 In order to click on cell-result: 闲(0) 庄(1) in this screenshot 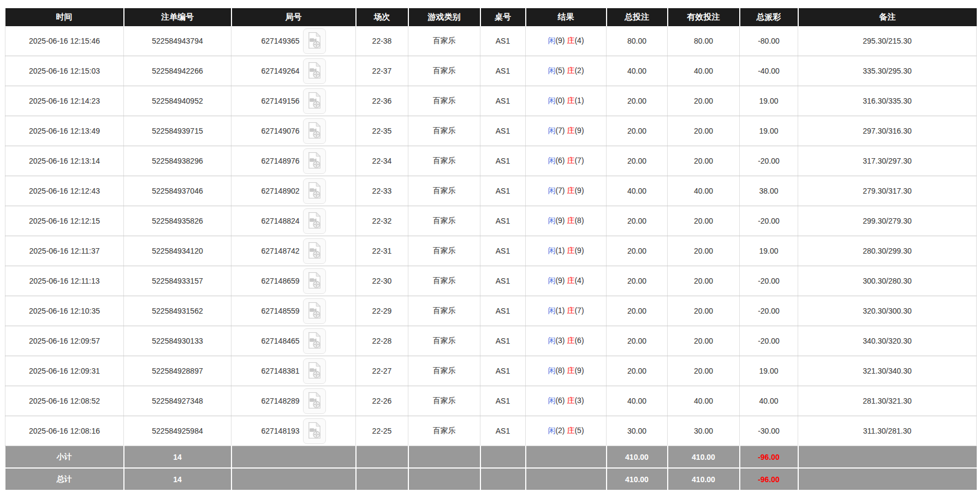, I will do `click(566, 101)`.